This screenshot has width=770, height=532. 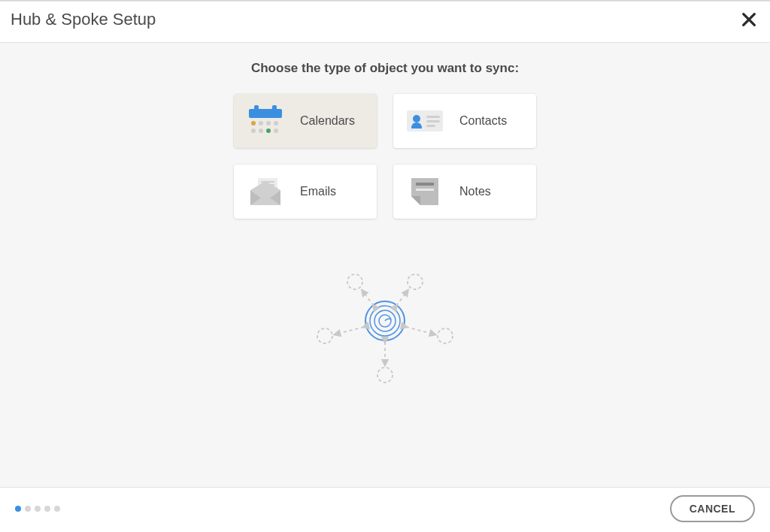 What do you see at coordinates (83, 20) in the screenshot?
I see `dialog-title: Hub & Spoke Setup` at bounding box center [83, 20].